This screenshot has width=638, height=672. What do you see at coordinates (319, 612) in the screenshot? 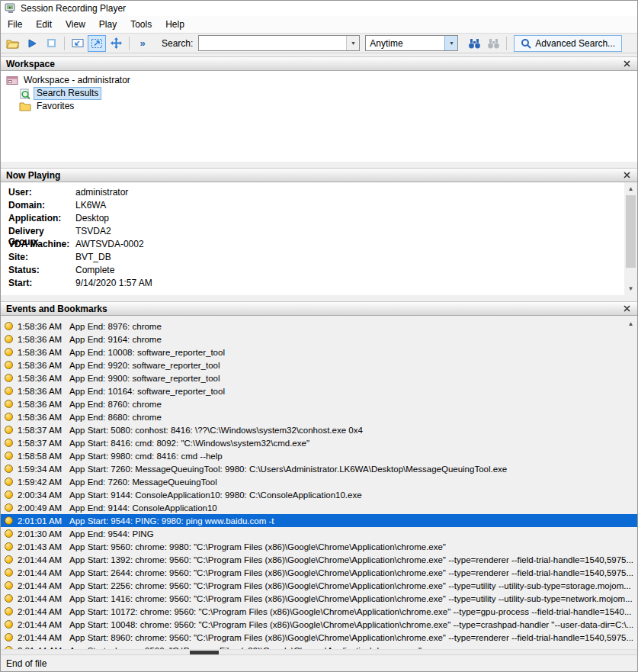
I see `event-row: 2:01:44 AM App Start: 10172: chrome: 956…` at bounding box center [319, 612].